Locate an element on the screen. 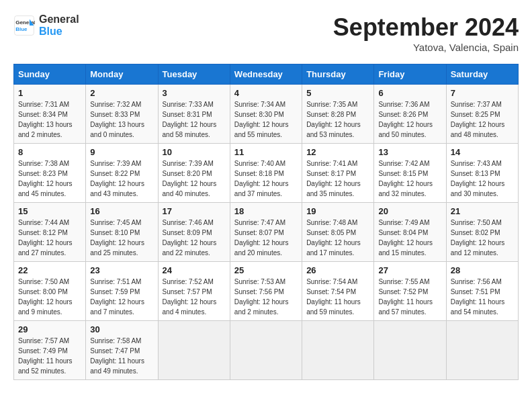 This screenshot has width=532, height=411. day-info: Sunrise: 7:49 AM Sunset: 8:04 PM Dayligh… is located at coordinates (410, 238).